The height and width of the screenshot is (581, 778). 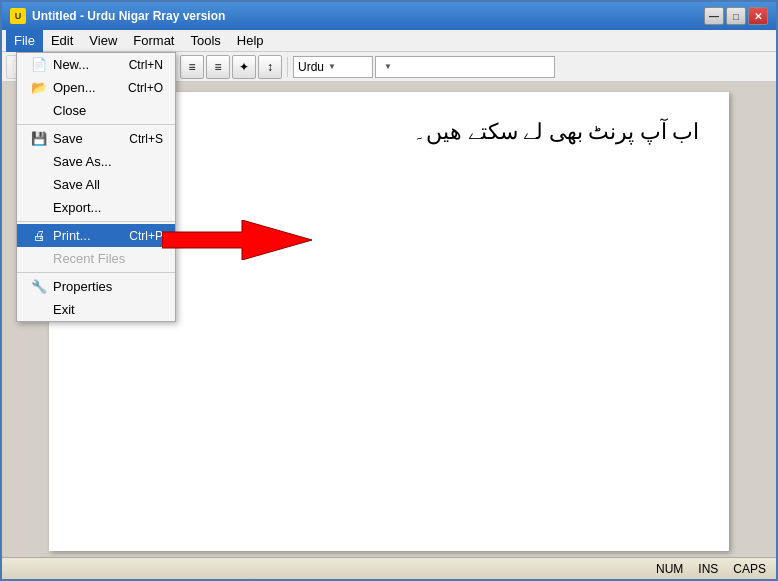 What do you see at coordinates (96, 258) in the screenshot?
I see `menu-item-recentfiles: Recent Files` at bounding box center [96, 258].